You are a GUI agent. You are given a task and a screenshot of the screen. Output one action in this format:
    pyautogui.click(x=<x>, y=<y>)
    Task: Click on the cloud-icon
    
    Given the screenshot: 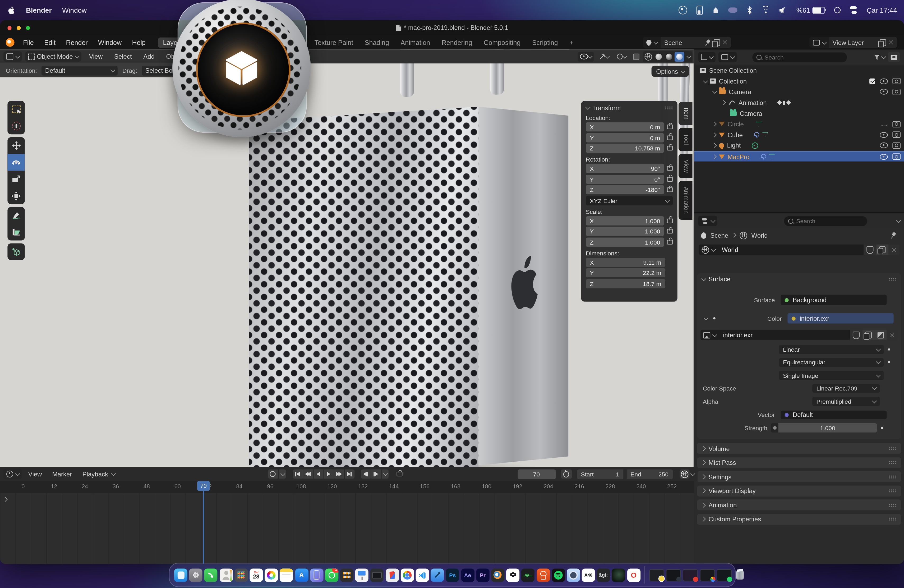 What is the action you would take?
    pyautogui.click(x=733, y=10)
    